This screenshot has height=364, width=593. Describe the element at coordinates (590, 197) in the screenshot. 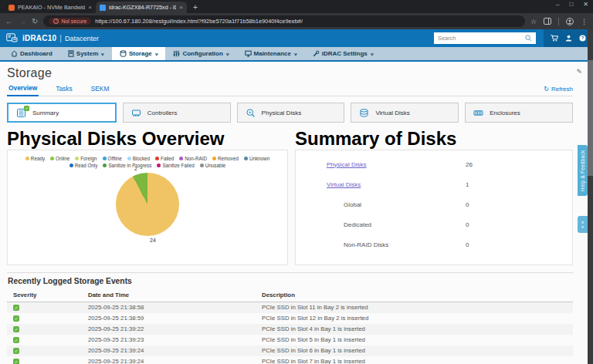

I see `scrollbar-track` at that location.